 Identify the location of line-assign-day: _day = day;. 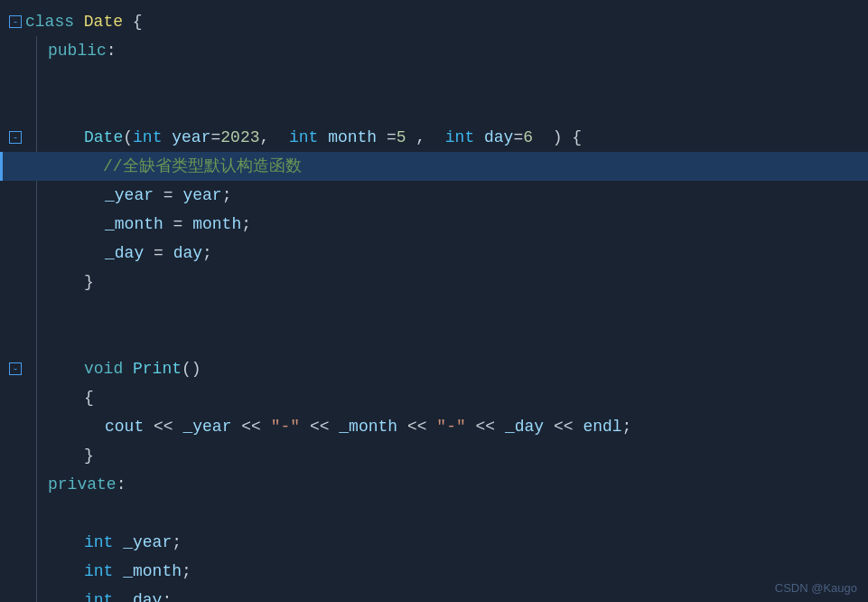
(434, 253).